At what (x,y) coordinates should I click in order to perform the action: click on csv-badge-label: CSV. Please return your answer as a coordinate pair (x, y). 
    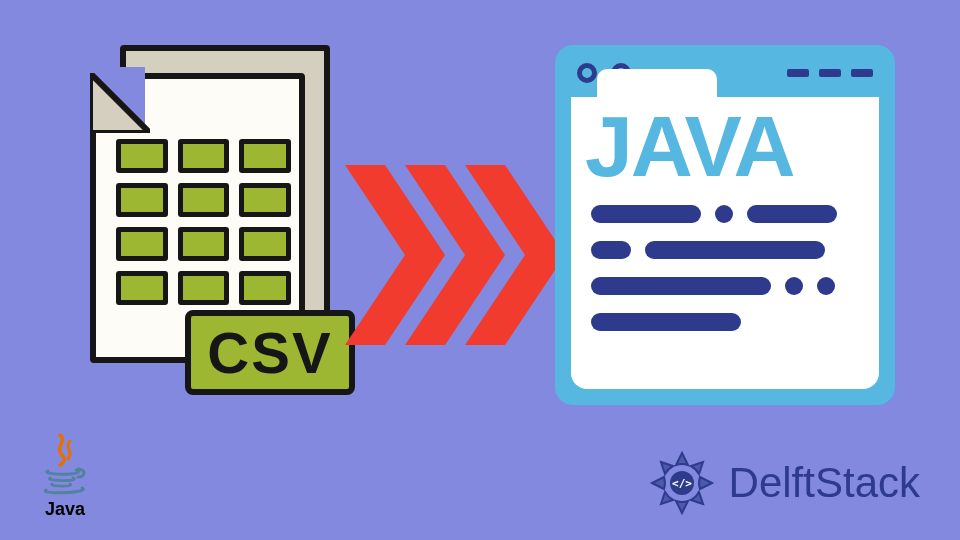
    Looking at the image, I should click on (270, 352).